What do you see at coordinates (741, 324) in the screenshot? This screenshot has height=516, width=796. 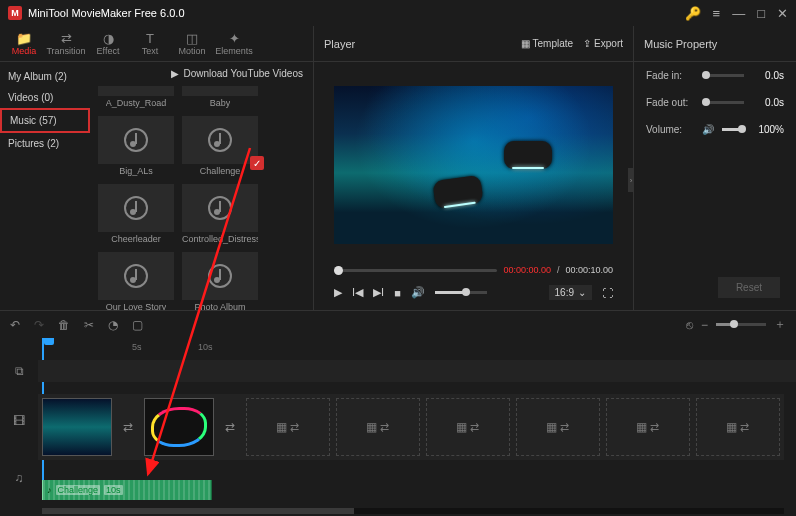 I see `zoom-slider` at bounding box center [741, 324].